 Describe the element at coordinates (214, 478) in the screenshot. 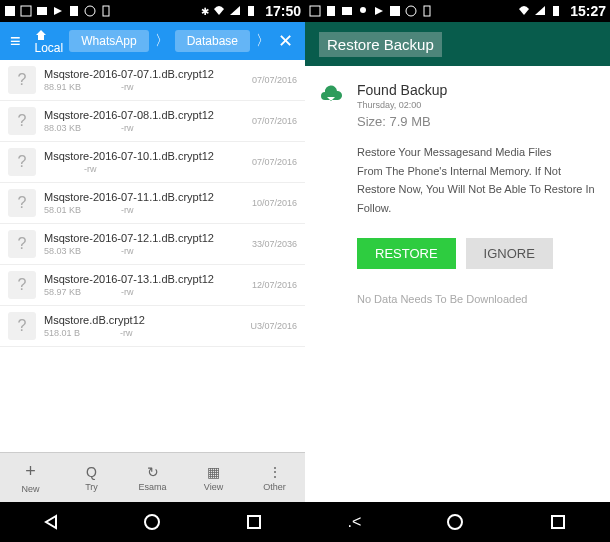

I see `view-button: ▦View` at that location.